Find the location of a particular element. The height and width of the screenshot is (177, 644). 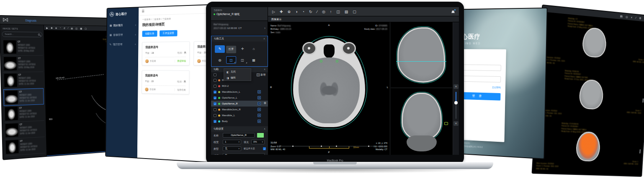

menu-item-edit: ◨编辑 is located at coordinates (237, 78).